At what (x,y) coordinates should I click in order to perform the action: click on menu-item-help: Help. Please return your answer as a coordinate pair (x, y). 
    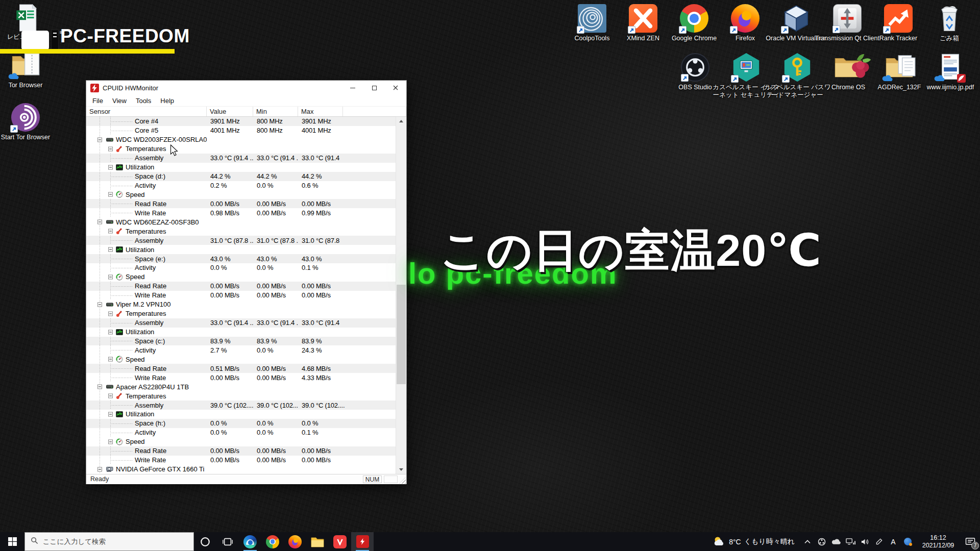
    Looking at the image, I should click on (167, 101).